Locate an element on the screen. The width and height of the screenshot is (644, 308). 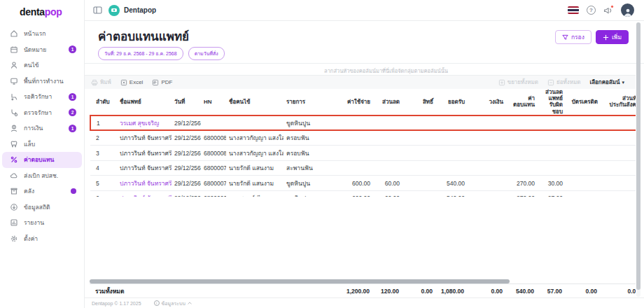
patient-icon is located at coordinates (14, 65).